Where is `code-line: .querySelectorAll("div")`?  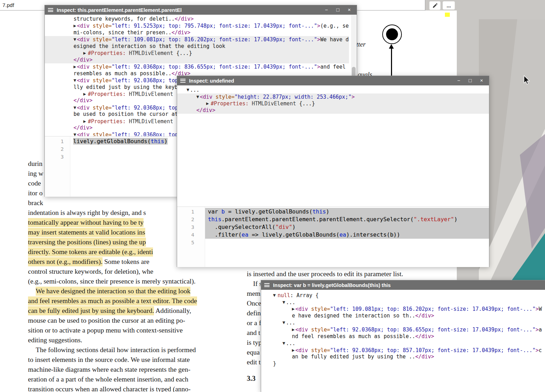
code-line: .querySelectorAll("div") is located at coordinates (347, 227).